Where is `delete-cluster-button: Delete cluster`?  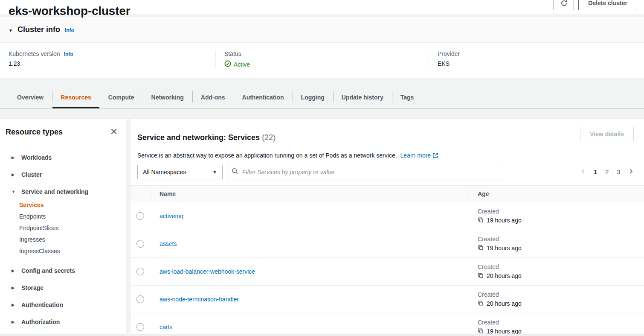 delete-cluster-button: Delete cluster is located at coordinates (608, 5).